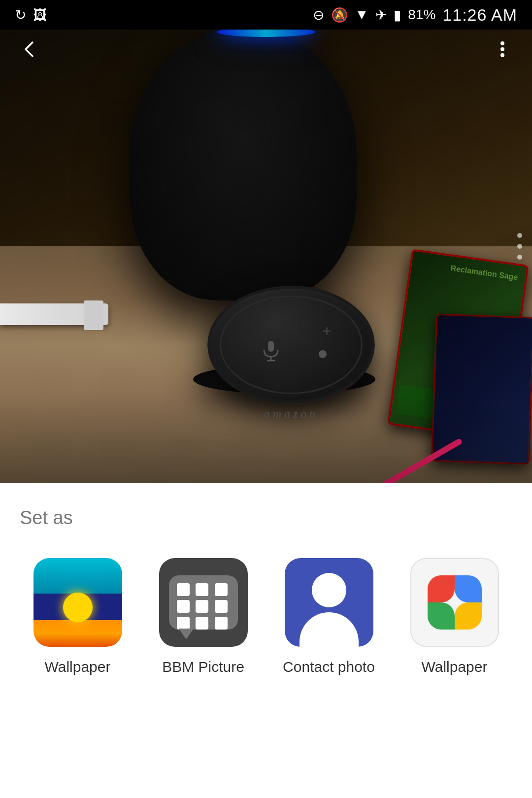  I want to click on photos-icon, so click(455, 602).